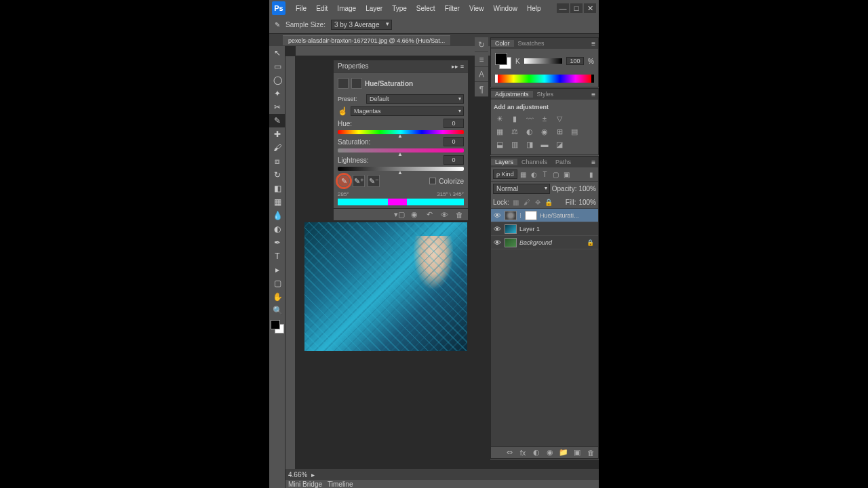  Describe the element at coordinates (564, 453) in the screenshot. I see `new-group-icon: 📁` at that location.